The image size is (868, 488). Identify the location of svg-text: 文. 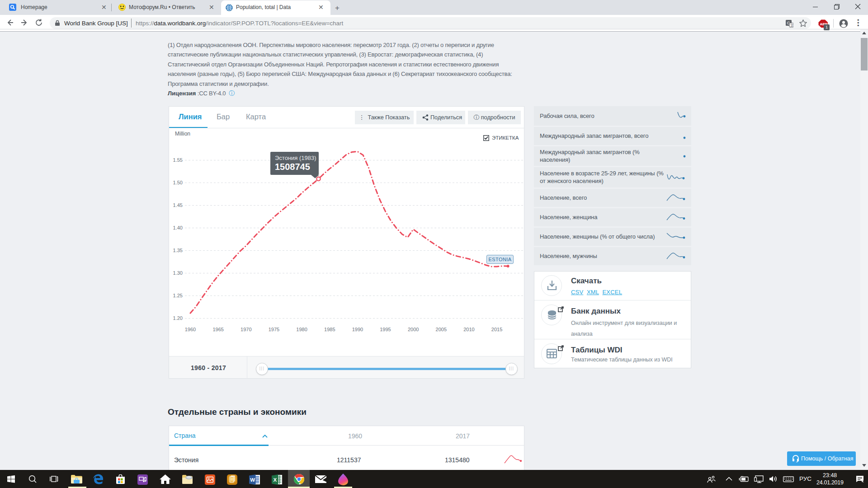
(792, 25).